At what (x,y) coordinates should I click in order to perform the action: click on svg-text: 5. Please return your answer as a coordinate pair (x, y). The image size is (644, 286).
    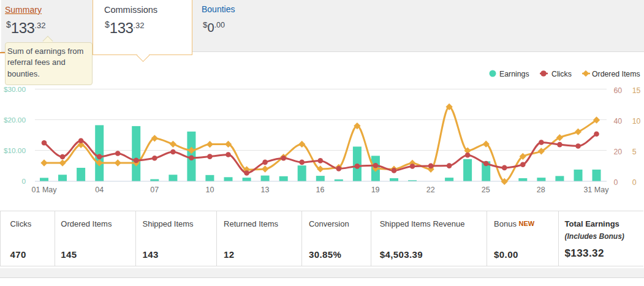
    Looking at the image, I should click on (635, 152).